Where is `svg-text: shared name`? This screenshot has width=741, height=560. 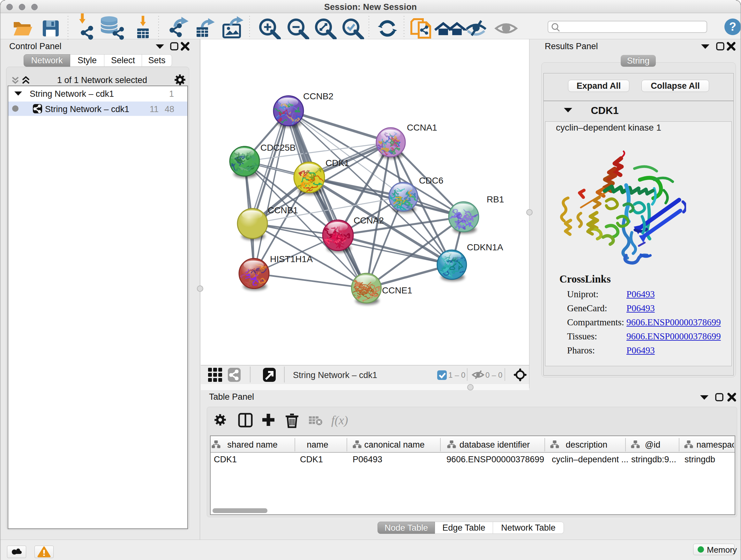 svg-text: shared name is located at coordinates (253, 445).